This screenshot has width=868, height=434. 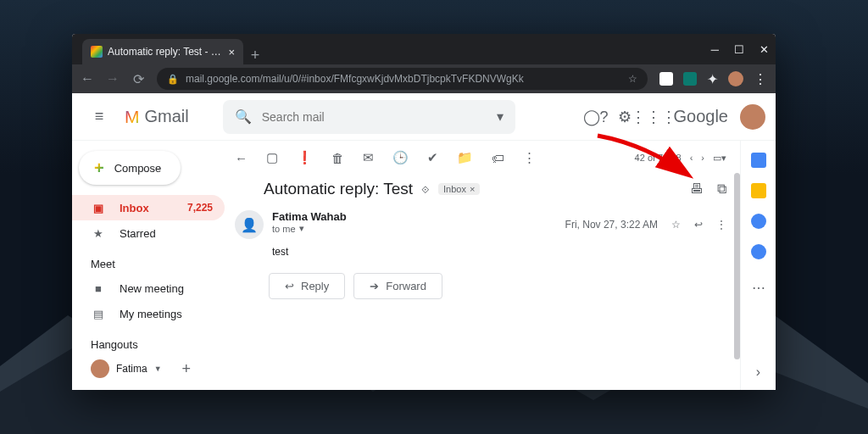 I want to click on next-message-icon: ›, so click(x=703, y=158).